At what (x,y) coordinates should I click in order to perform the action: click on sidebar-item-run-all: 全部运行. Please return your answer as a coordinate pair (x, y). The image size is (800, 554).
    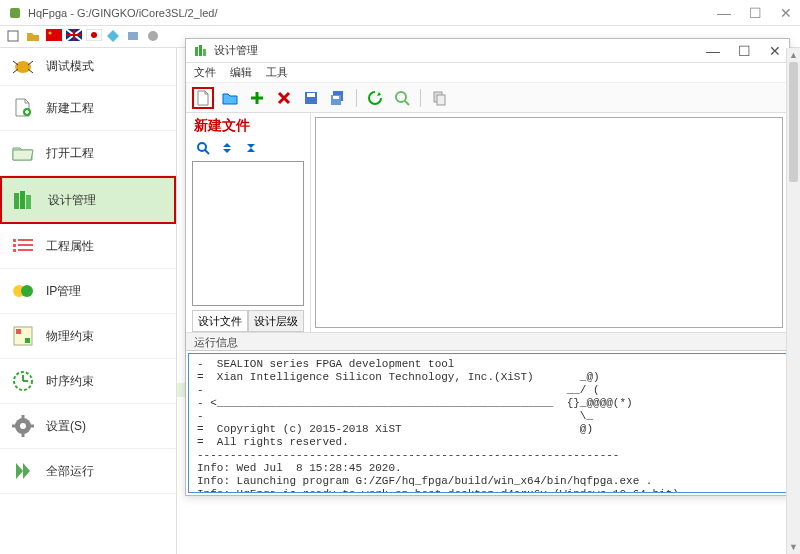
    Looking at the image, I should click on (88, 472).